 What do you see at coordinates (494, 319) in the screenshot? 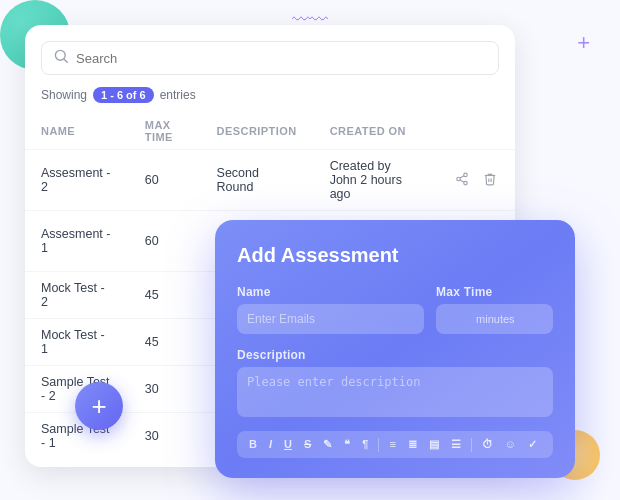
I see `time-input-wrap: 60 minutes` at bounding box center [494, 319].